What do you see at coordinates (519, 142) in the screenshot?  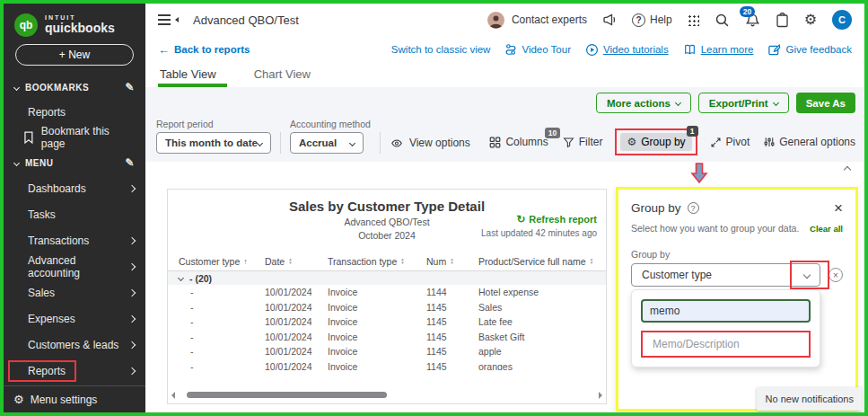 I see `columns-button: Columns 10` at bounding box center [519, 142].